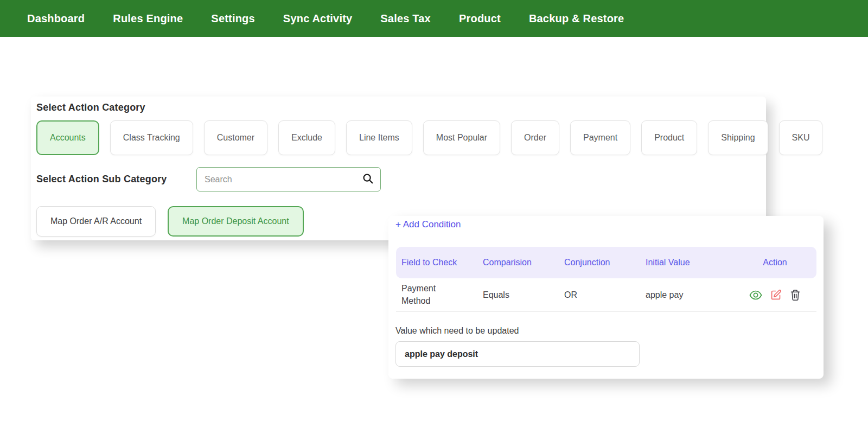 The image size is (868, 434). What do you see at coordinates (776, 295) in the screenshot?
I see `edit-icon` at bounding box center [776, 295].